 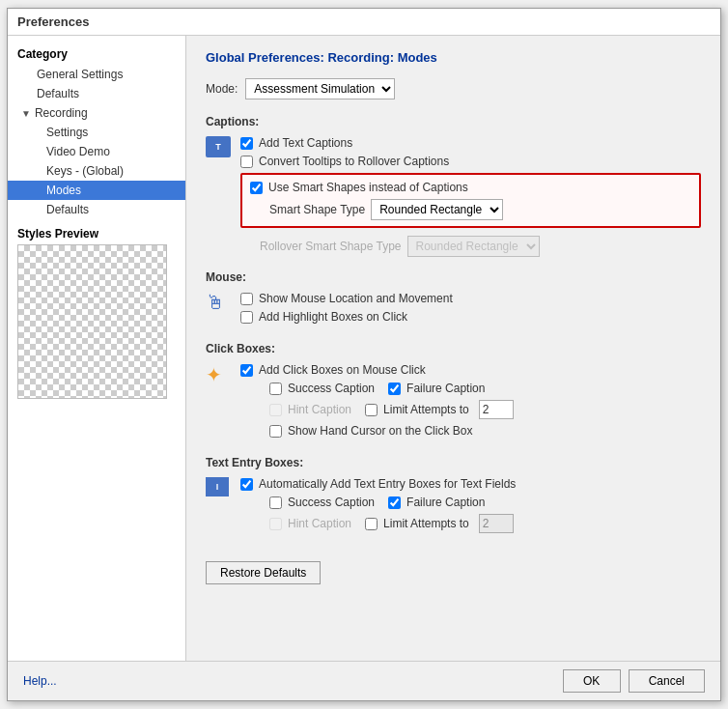 I want to click on mode-select: Assessment Simulation Demo Training Cust…, so click(x=321, y=89).